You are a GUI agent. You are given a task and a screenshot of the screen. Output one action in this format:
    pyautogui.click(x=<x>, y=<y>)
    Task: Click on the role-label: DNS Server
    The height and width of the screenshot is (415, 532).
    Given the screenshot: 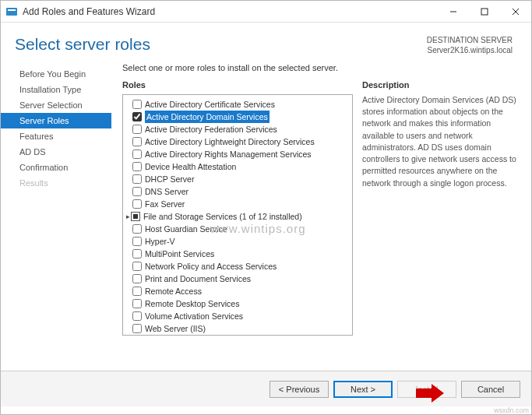 What is the action you would take?
    pyautogui.click(x=167, y=192)
    